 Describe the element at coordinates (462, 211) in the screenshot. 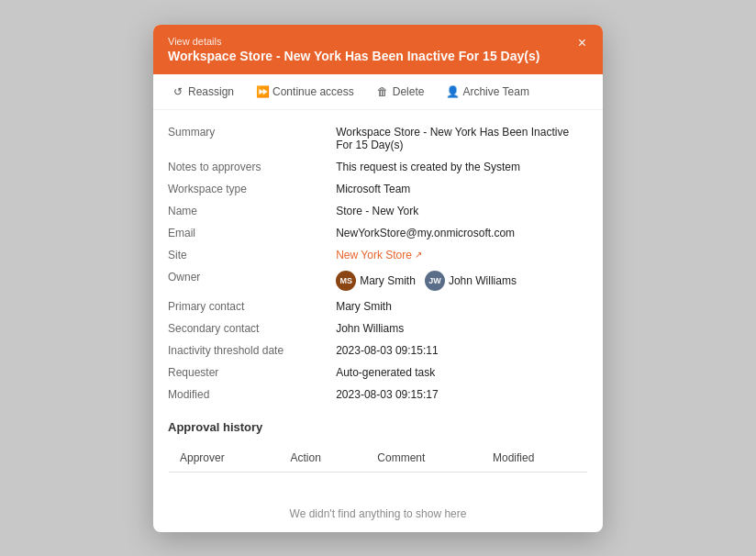

I see `name-value: Store - New York` at that location.